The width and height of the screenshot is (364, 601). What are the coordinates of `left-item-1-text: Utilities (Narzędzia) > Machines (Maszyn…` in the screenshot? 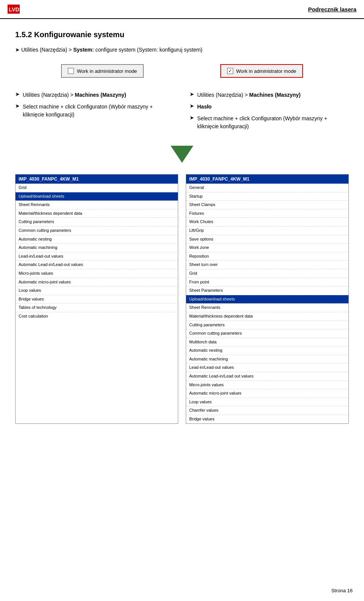 It's located at (74, 95).